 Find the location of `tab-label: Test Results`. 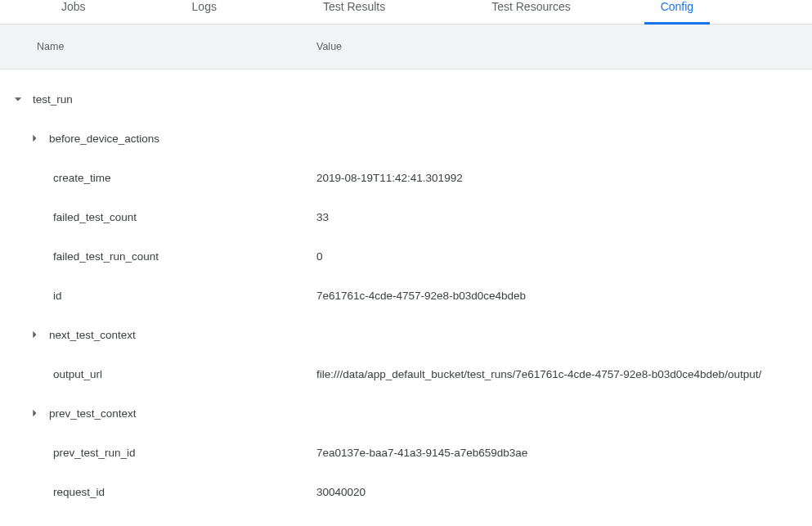

tab-label: Test Results is located at coordinates (354, 7).